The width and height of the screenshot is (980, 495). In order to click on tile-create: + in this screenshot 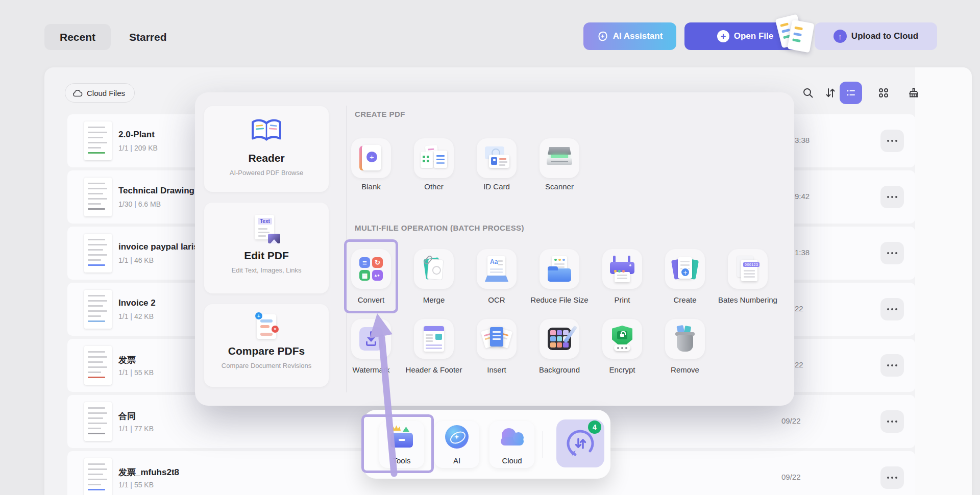, I will do `click(685, 269)`.